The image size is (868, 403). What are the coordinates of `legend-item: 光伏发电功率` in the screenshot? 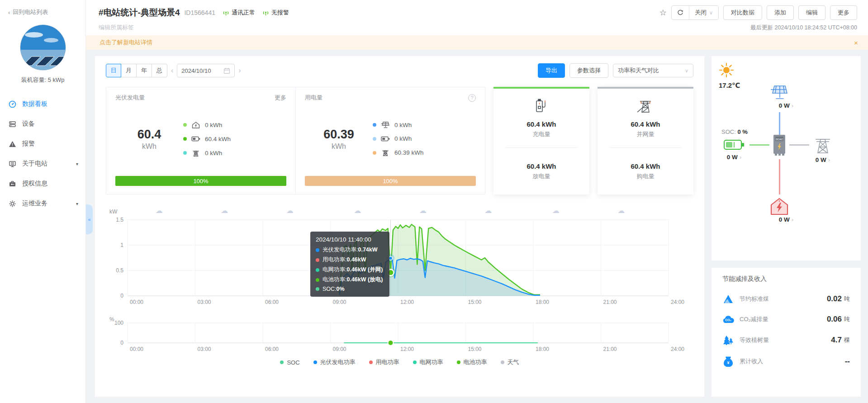 It's located at (335, 362).